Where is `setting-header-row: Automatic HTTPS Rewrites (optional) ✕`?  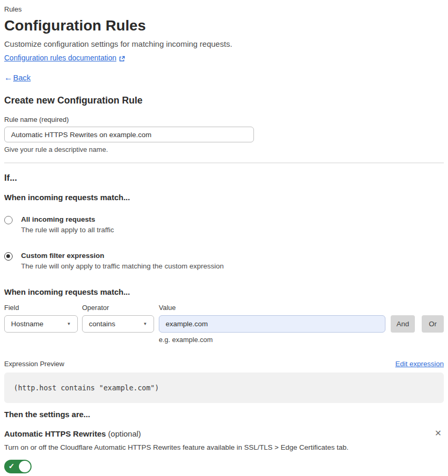 setting-header-row: Automatic HTTPS Rewrites (optional) ✕ is located at coordinates (224, 434).